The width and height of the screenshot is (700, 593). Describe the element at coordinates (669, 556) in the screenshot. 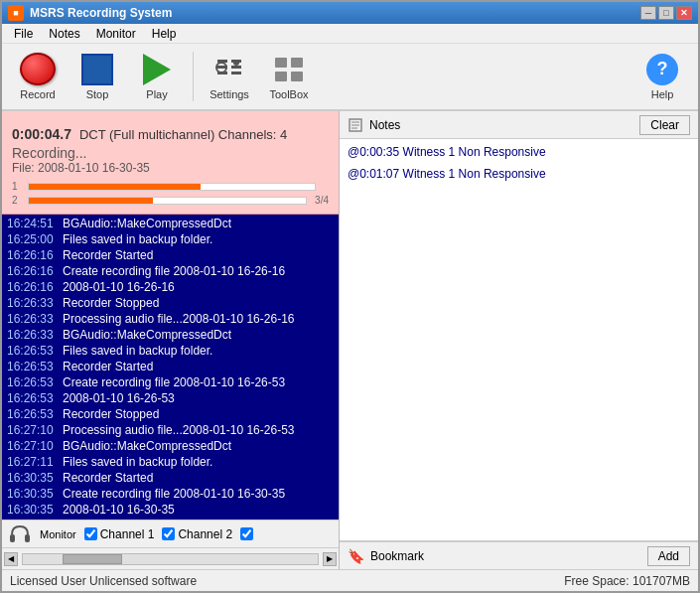

I see `add-button: Add` at that location.